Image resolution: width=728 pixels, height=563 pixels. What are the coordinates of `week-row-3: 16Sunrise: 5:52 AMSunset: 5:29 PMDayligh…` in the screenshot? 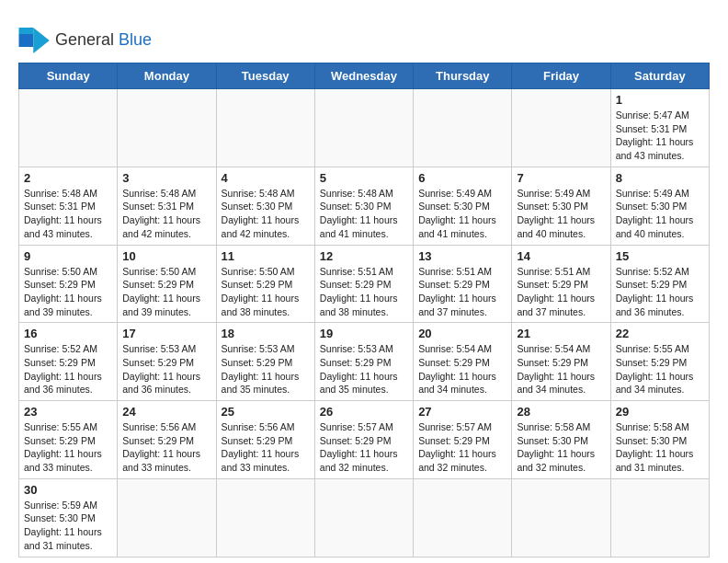 It's located at (364, 362).